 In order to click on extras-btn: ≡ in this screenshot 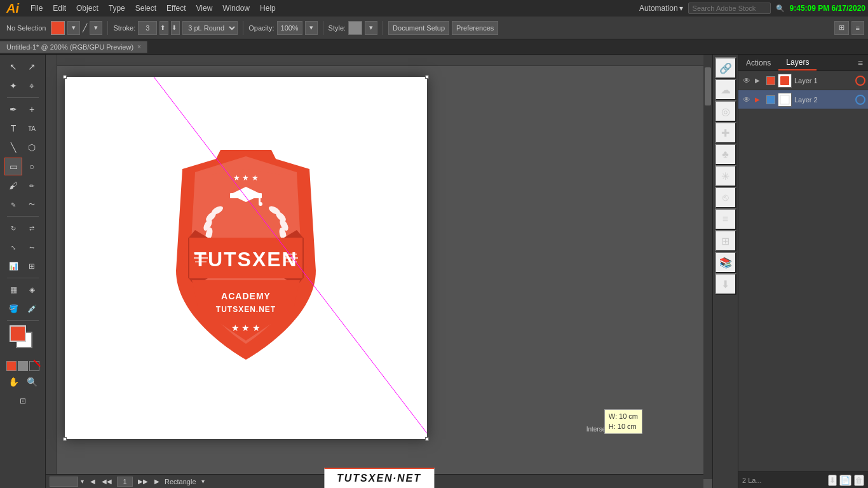, I will do `click(858, 28)`.